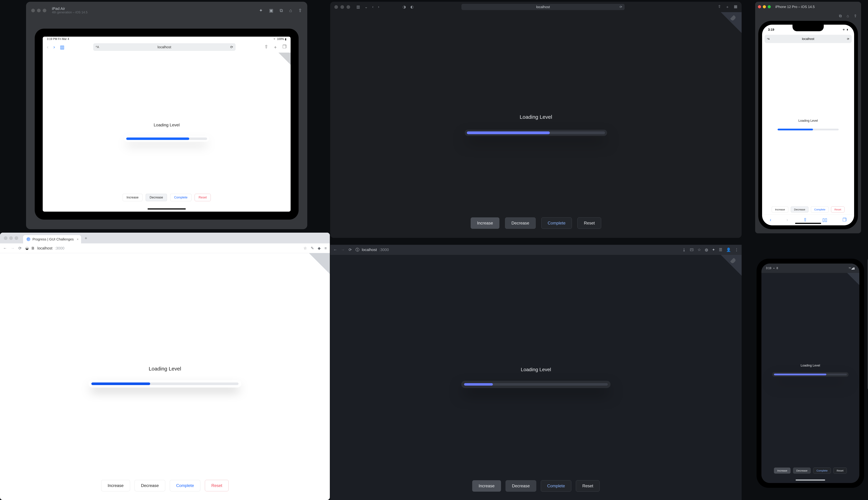 The height and width of the screenshot is (500, 868). What do you see at coordinates (841, 16) in the screenshot?
I see `screenshot-icon: ⧉` at bounding box center [841, 16].